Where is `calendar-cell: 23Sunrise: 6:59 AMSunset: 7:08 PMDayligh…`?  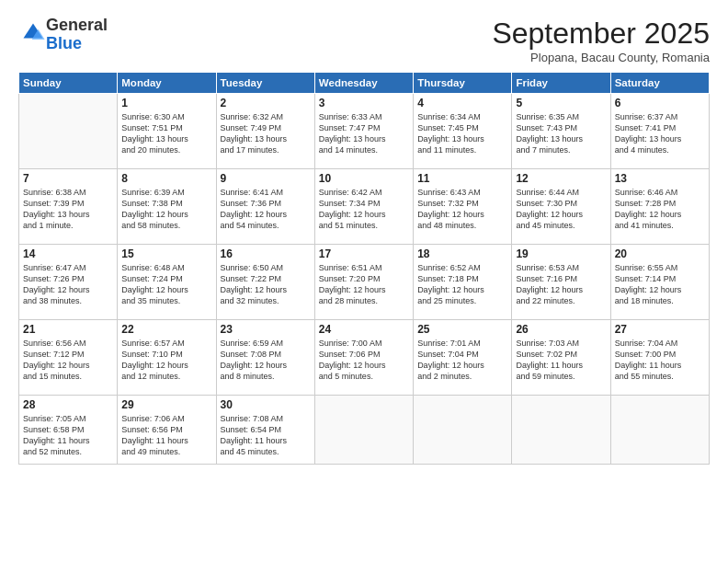 calendar-cell: 23Sunrise: 6:59 AMSunset: 7:08 PMDayligh… is located at coordinates (265, 358).